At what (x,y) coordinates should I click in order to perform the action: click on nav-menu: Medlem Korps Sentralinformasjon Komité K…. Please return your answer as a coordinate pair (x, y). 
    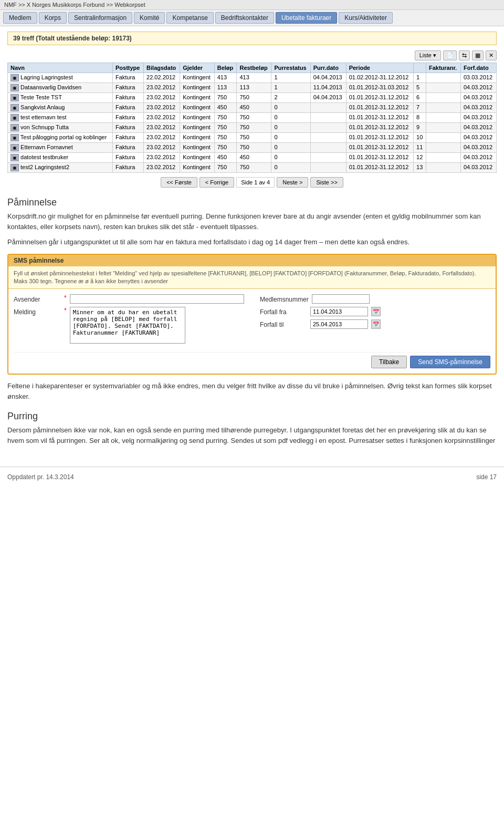
    Looking at the image, I should click on (252, 18).